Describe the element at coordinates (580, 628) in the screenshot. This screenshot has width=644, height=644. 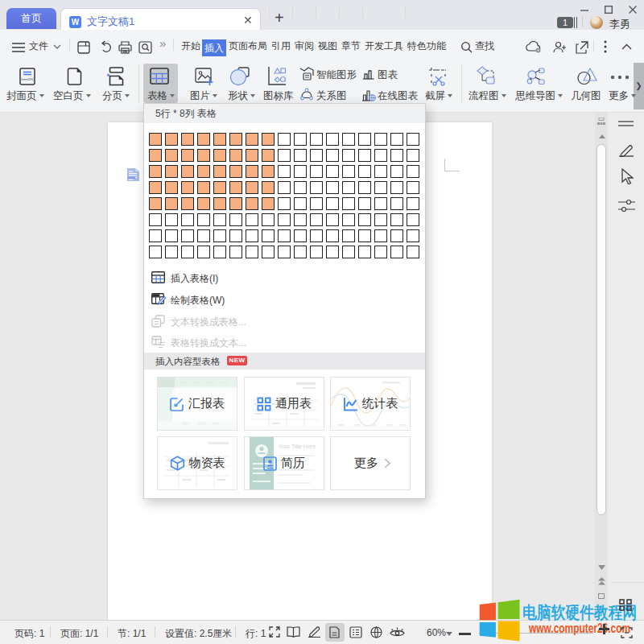
I see `svg-text: www.computer26.com` at that location.